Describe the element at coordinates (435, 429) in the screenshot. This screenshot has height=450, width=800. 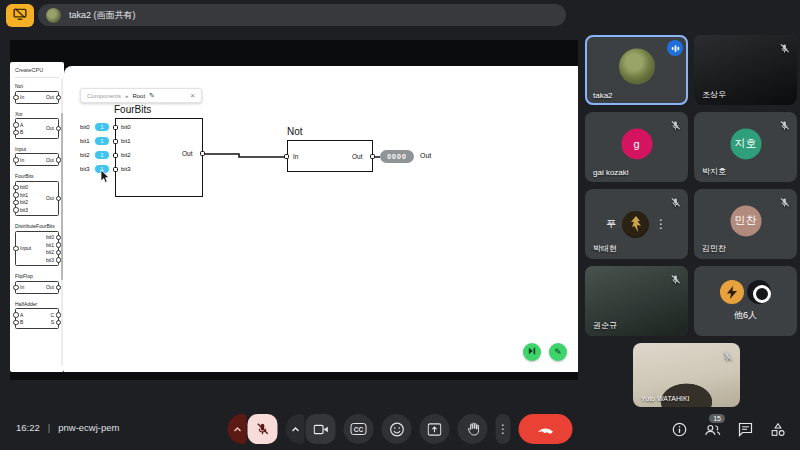
I see `present-button` at that location.